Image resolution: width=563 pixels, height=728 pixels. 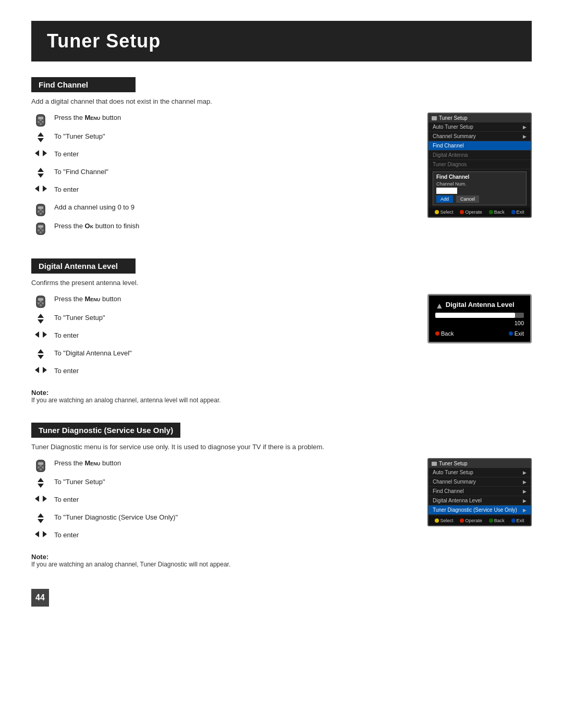 What do you see at coordinates (282, 557) in the screenshot?
I see `note-label: Note:` at bounding box center [282, 557].